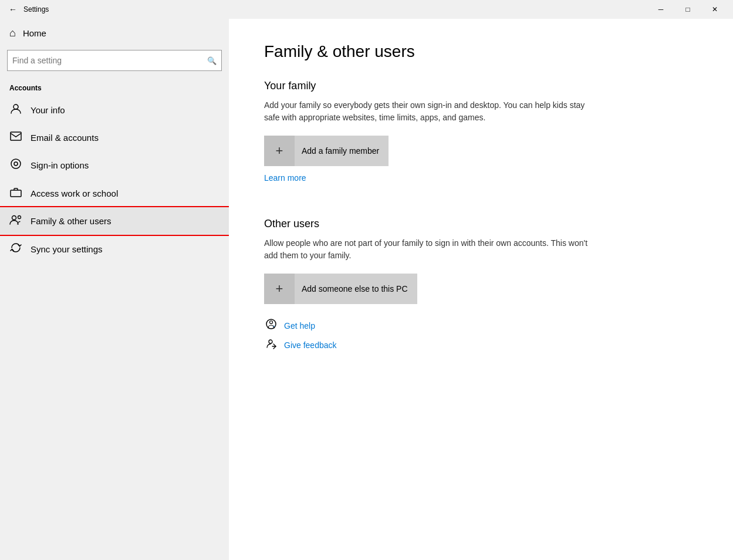  Describe the element at coordinates (481, 261) in the screenshot. I see `other-users-section: Other users Allow people who are not par…` at that location.